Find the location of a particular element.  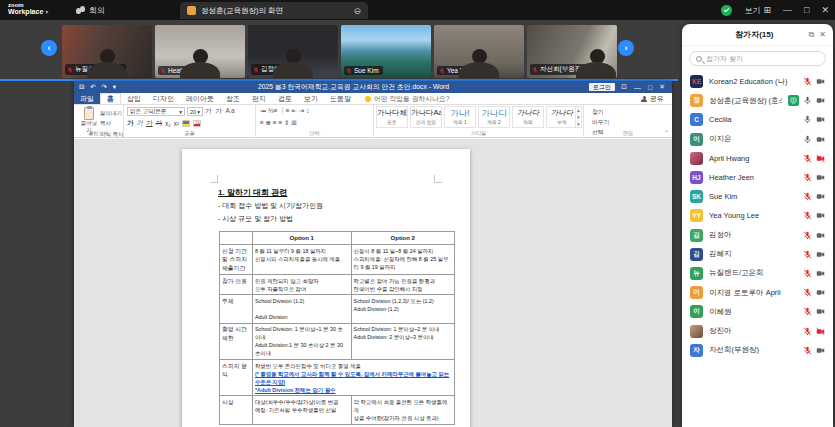

shared-screen-tab: 정성훈(교육원장)의 화면 ⊖ is located at coordinates (274, 10).